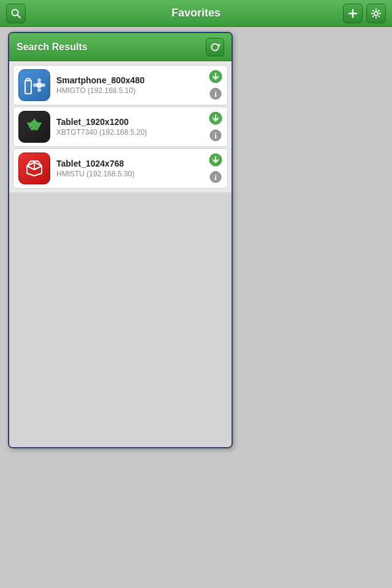 This screenshot has height=588, width=392. I want to click on device-icon-tablet2, so click(34, 168).